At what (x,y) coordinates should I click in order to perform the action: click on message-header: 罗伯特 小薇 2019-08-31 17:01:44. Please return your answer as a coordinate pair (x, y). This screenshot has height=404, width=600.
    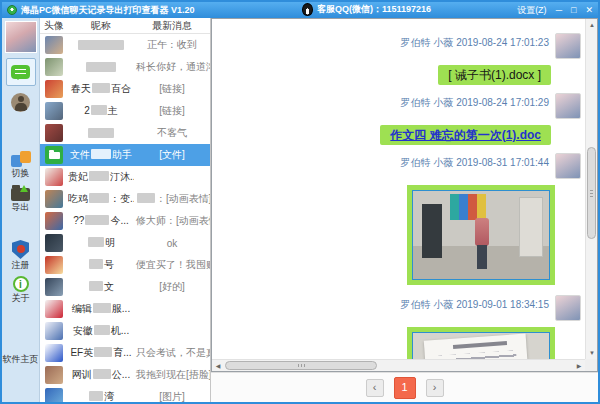
    Looking at the image, I should click on (491, 166).